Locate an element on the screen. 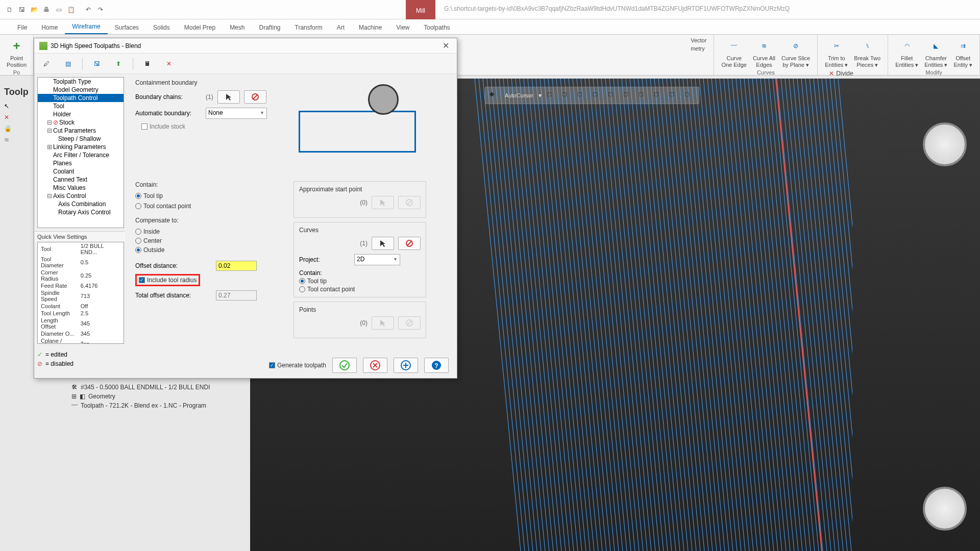 This screenshot has width=980, height=551. generate-toolpath-checkbox is located at coordinates (272, 365).